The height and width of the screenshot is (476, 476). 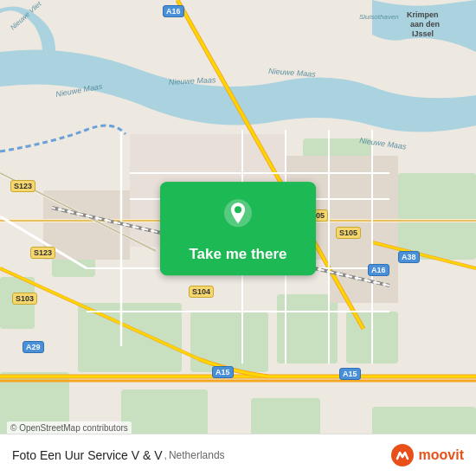 What do you see at coordinates (379, 270) in the screenshot?
I see `badge-A16-mid: A16` at bounding box center [379, 270].